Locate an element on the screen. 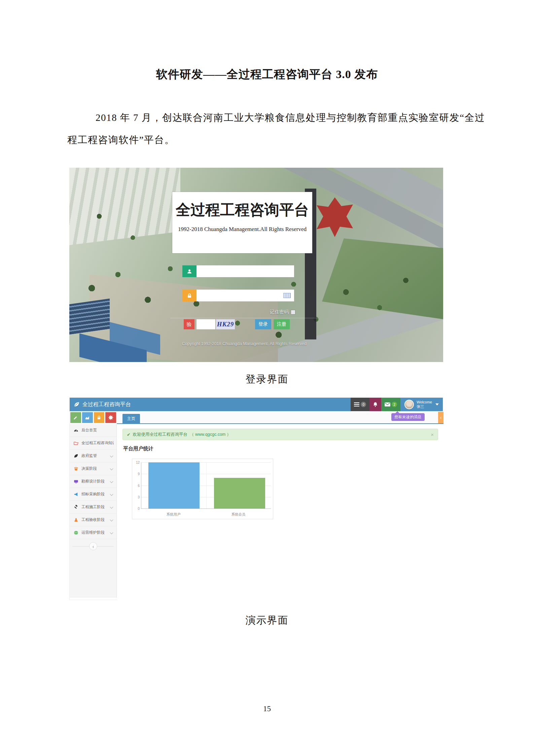 This screenshot has width=534, height=756. check-icon: ✔ is located at coordinates (129, 434).